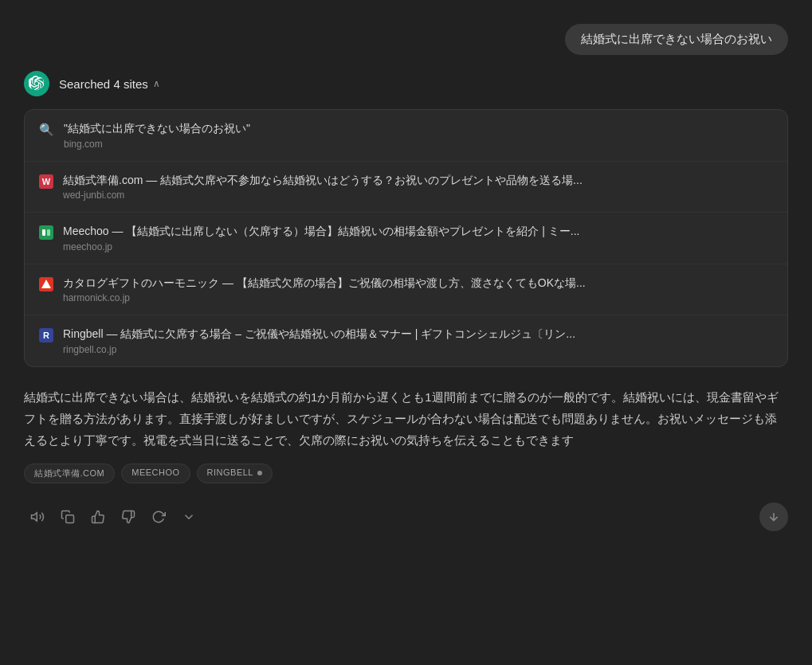 The image size is (812, 665). Describe the element at coordinates (418, 247) in the screenshot. I see `result-meechoo-domain: meechoo.jp` at that location.